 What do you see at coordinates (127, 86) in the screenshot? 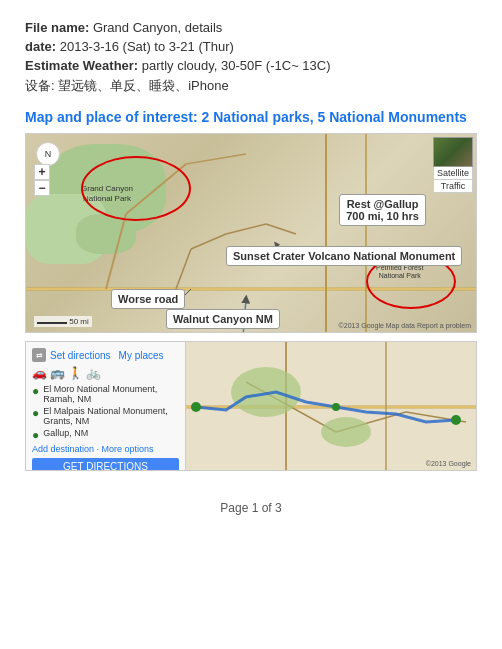
I see `equipment-value: 设备: 望远镜、单反、睡袋、iPhone` at bounding box center [127, 86].